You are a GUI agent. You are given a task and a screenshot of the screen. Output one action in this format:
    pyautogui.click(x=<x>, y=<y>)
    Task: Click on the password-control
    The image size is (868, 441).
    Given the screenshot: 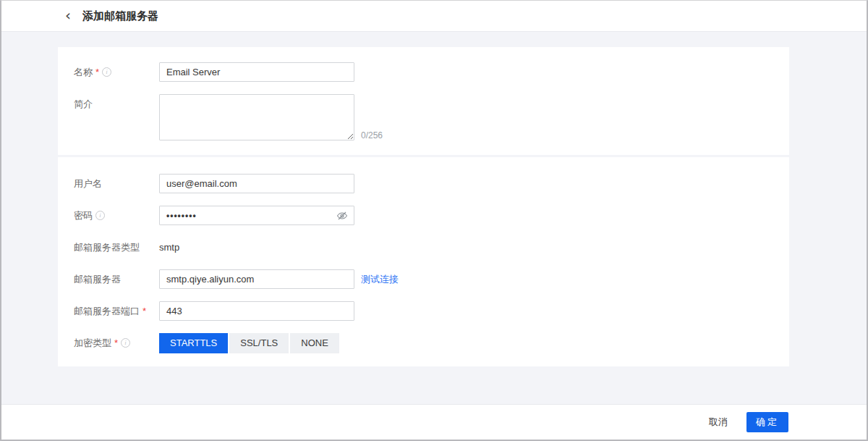 What is the action you would take?
    pyautogui.click(x=257, y=216)
    